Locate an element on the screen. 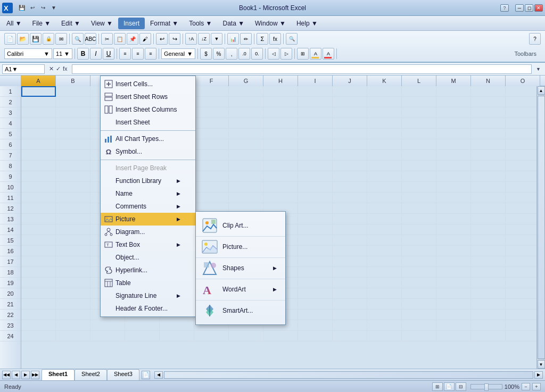  copy-btn: 📋 is located at coordinates (120, 39).